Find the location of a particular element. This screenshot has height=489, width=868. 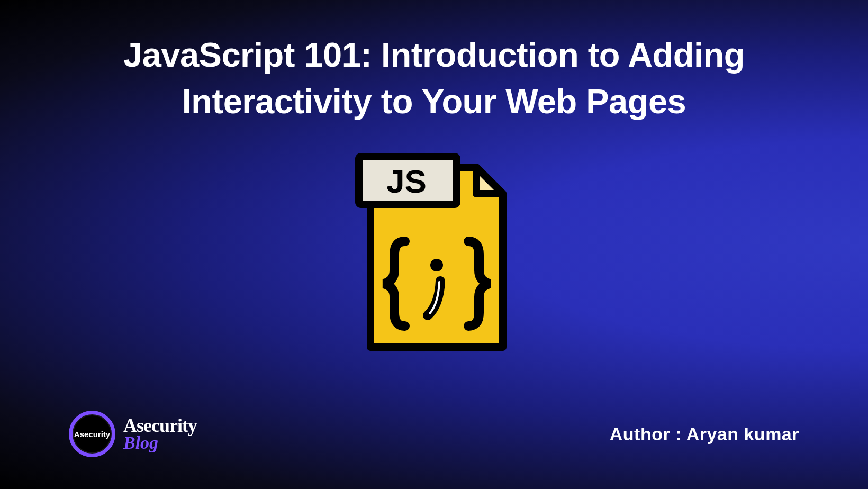

js-file-icon: JS is located at coordinates (434, 252).